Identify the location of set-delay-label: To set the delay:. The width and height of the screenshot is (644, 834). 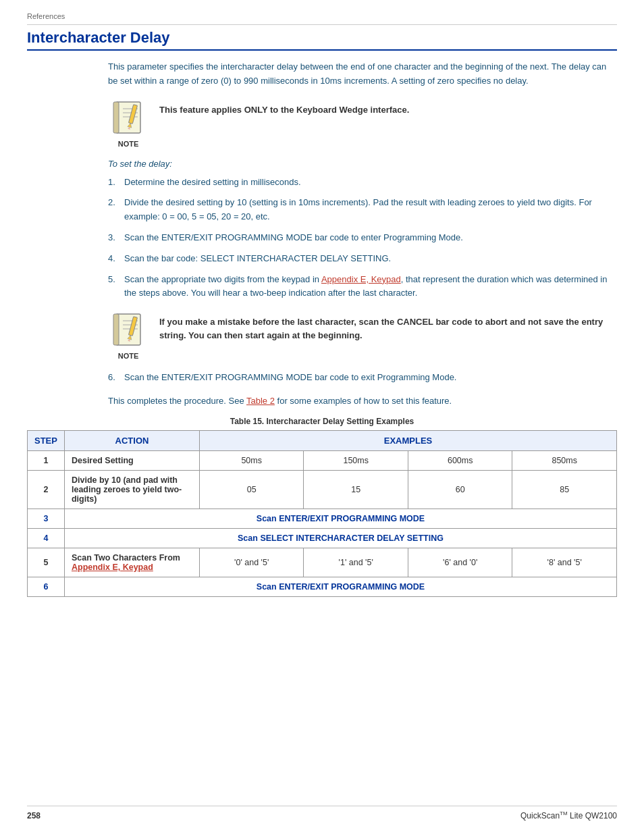
(363, 163).